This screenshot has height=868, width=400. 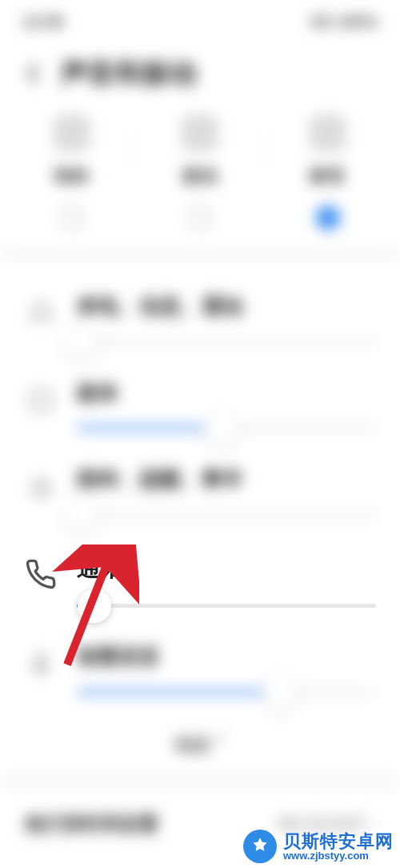 I want to click on watermark-title: 贝斯特安卓网, so click(x=338, y=841).